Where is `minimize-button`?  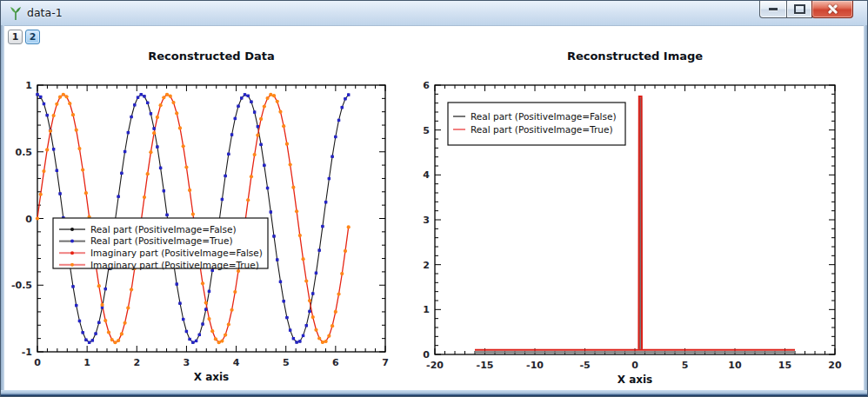 minimize-button is located at coordinates (773, 10).